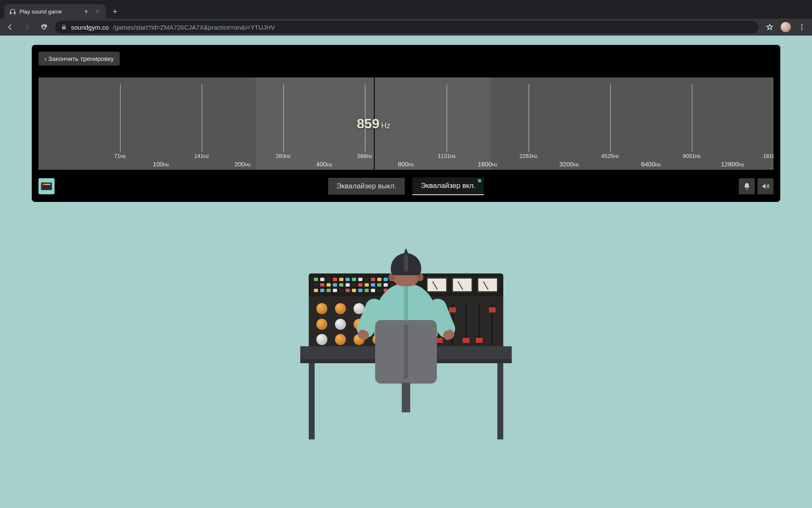 The height and width of the screenshot is (508, 812). Describe the element at coordinates (374, 124) in the screenshot. I see `frequency-readout: 859Hz` at that location.